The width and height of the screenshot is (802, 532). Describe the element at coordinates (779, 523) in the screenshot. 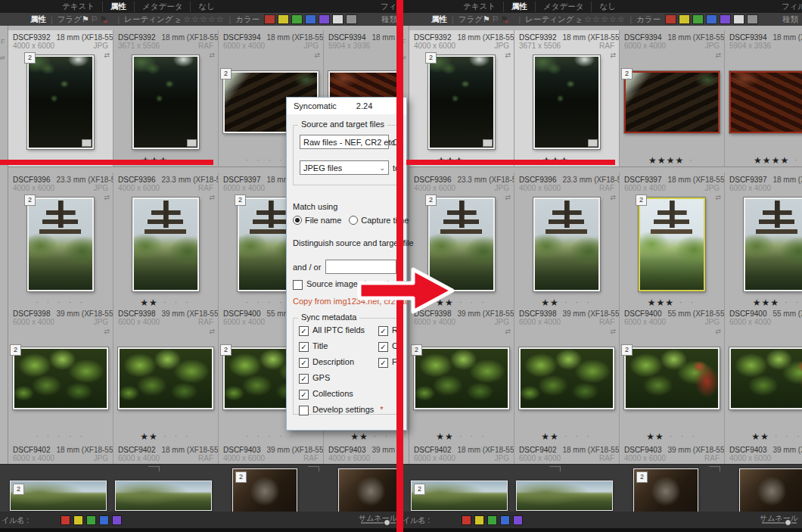

I see `thumbnail-size-slider` at that location.